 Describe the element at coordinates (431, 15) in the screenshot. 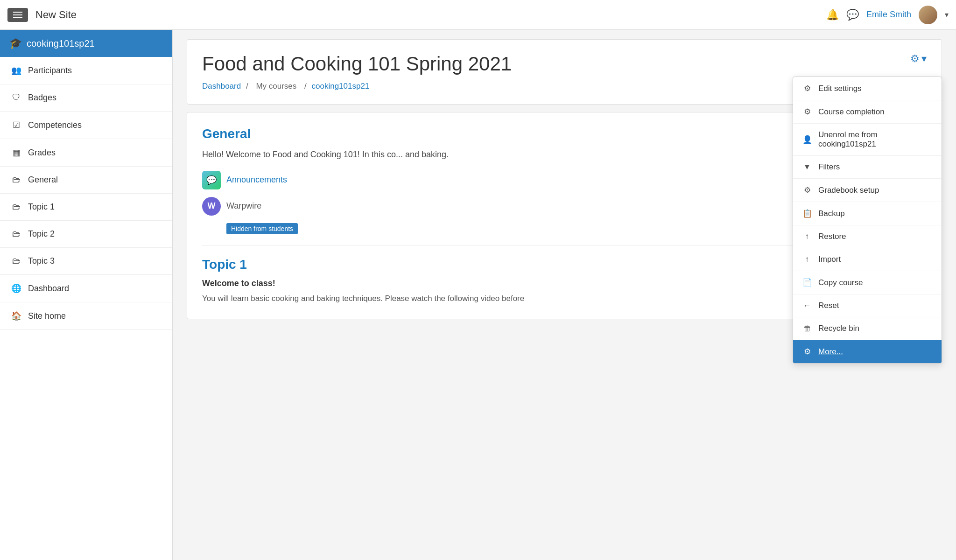

I see `site-title: New Site` at that location.